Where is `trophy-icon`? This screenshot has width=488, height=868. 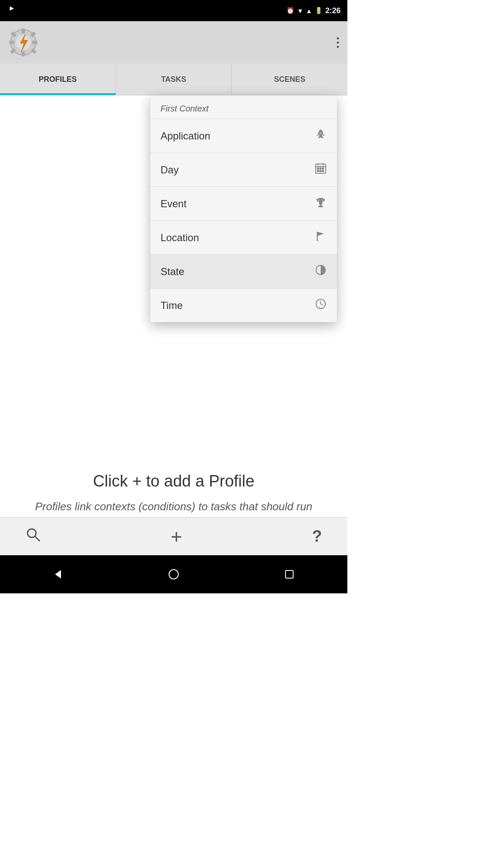 trophy-icon is located at coordinates (321, 203).